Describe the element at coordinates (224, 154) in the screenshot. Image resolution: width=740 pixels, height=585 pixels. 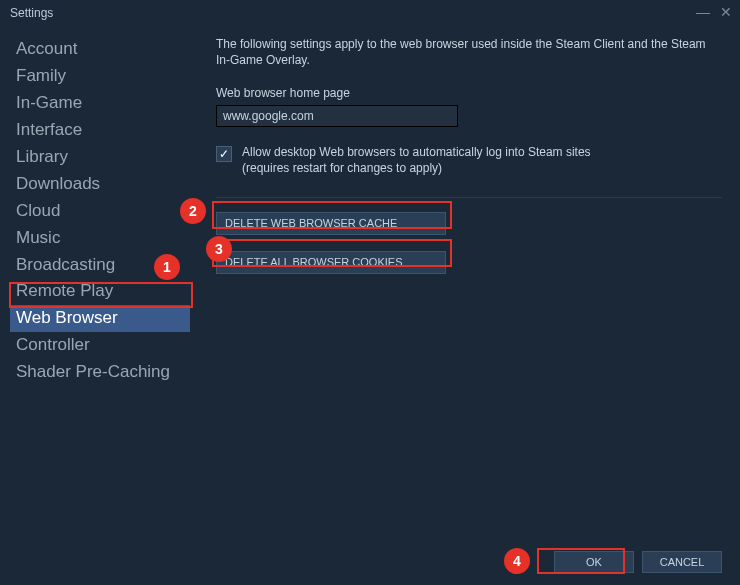
I see `auto-login-checkbox: ✓` at that location.